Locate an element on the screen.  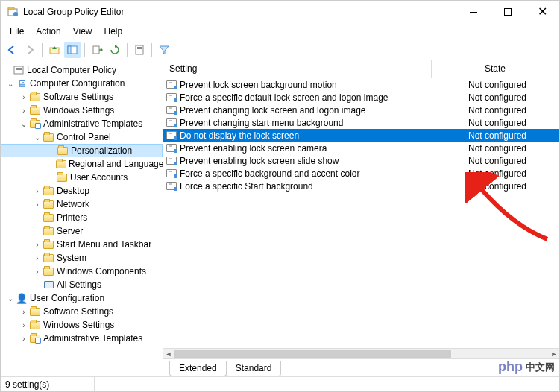
list-row: Prevent enabling lock screen cameraNot c… is located at coordinates (361, 148).